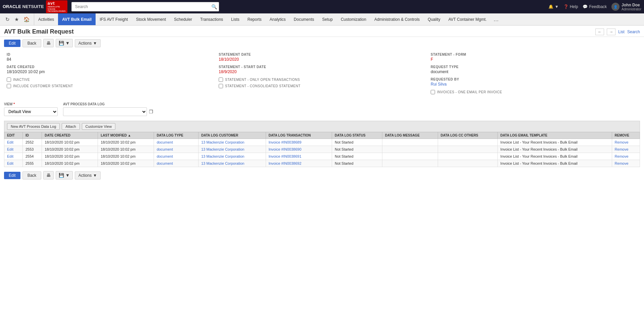  What do you see at coordinates (534, 92) in the screenshot?
I see `invoices-one-email-row: INVOICES - ONE EMAIL PER INVOICE` at bounding box center [534, 92].